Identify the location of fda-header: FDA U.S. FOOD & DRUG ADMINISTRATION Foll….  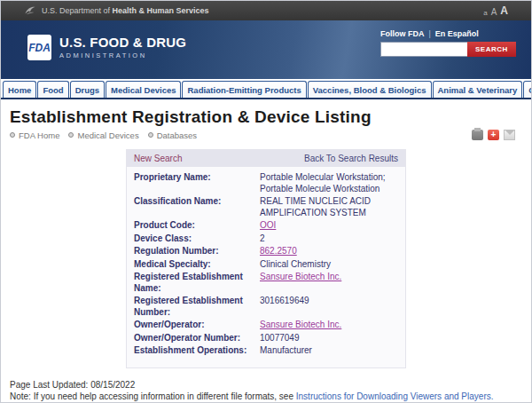
(266, 50).